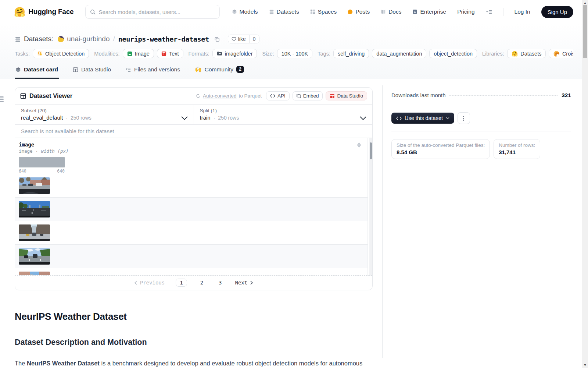 This screenshot has width=588, height=368. What do you see at coordinates (282, 96) in the screenshot?
I see `api-label: API` at bounding box center [282, 96].